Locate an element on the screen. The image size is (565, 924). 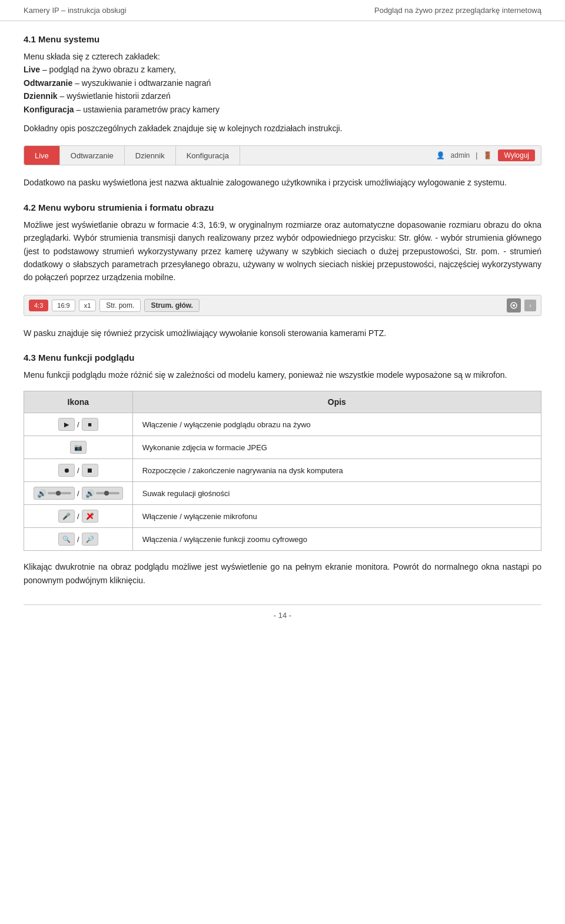
nav-tab-bar: Live Odtwarzanie Dziennik Konfiguracja 👤… is located at coordinates (282, 155).